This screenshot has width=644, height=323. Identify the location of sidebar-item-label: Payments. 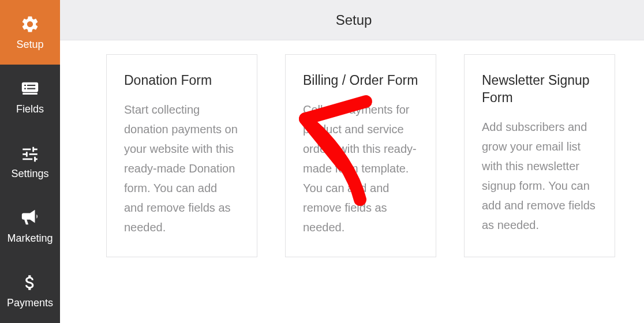
(30, 303).